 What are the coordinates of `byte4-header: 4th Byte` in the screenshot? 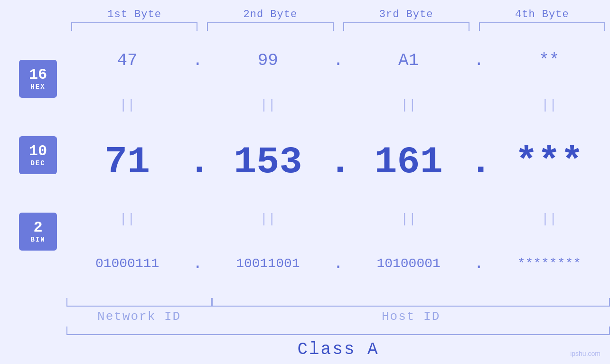 It's located at (542, 14).